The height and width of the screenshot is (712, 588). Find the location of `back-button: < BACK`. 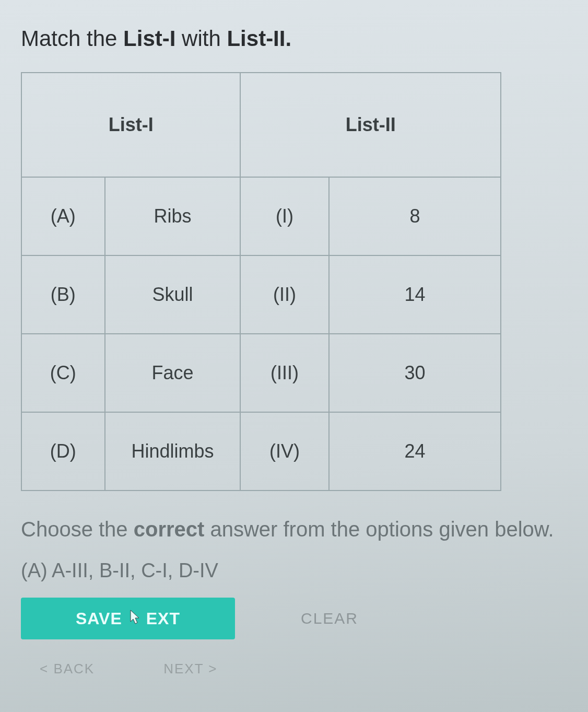

back-button: < BACK is located at coordinates (67, 669).